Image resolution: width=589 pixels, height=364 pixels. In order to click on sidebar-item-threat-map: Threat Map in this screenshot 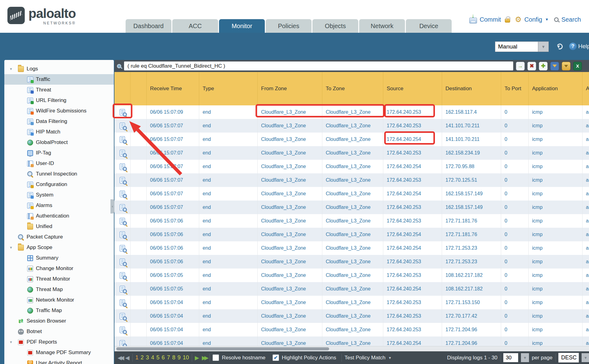, I will do `click(59, 290)`.